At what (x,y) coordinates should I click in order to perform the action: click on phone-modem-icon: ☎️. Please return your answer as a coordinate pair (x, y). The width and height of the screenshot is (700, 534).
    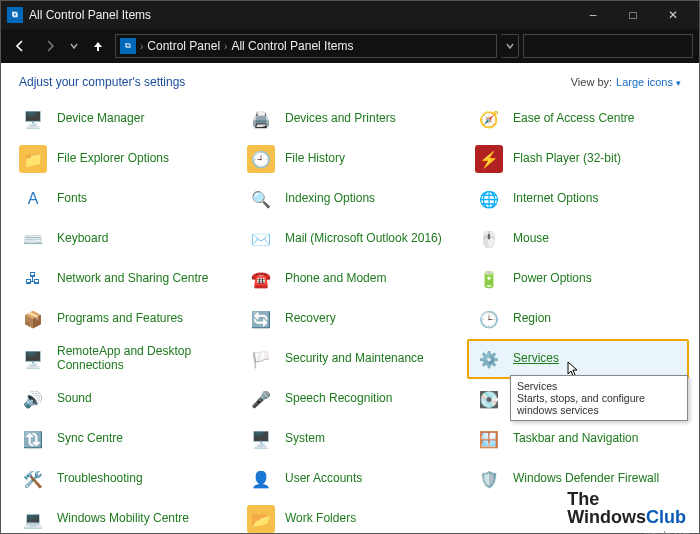
    Looking at the image, I should click on (261, 279).